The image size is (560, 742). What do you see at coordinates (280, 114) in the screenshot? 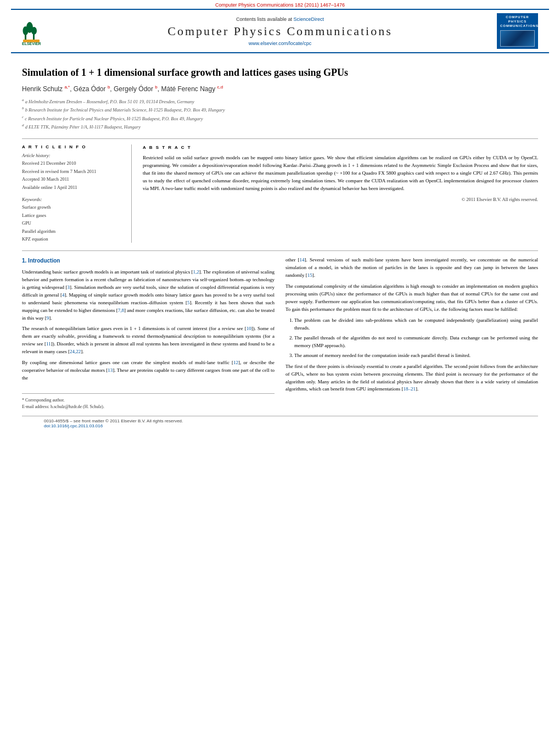
I see `affiliations: a a Helmholtz-Zentrum Dresden – Rossendo…` at bounding box center [280, 114].